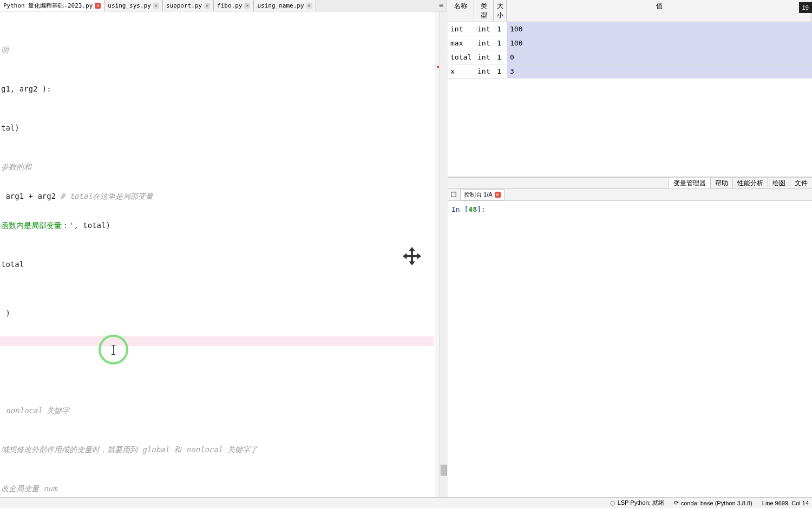 The width and height of the screenshot is (812, 508). I want to click on var-row: x int 1 3, so click(630, 71).